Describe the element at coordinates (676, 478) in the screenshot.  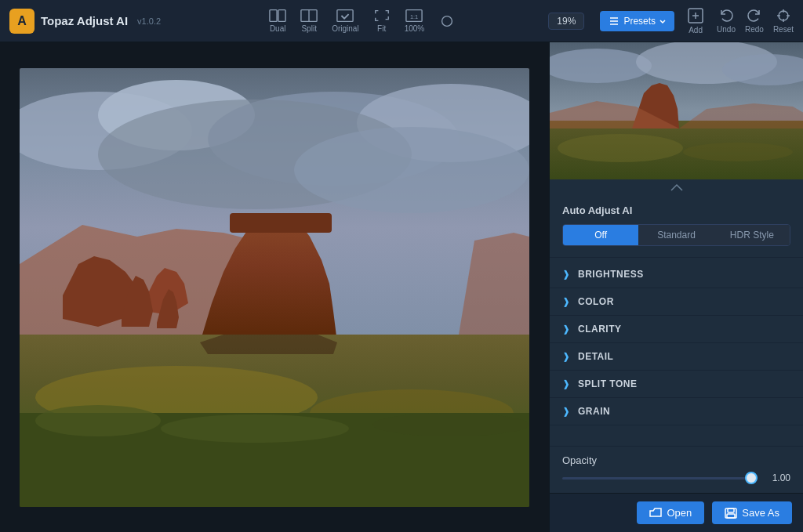
I see `opacity-row: 1.00` at that location.